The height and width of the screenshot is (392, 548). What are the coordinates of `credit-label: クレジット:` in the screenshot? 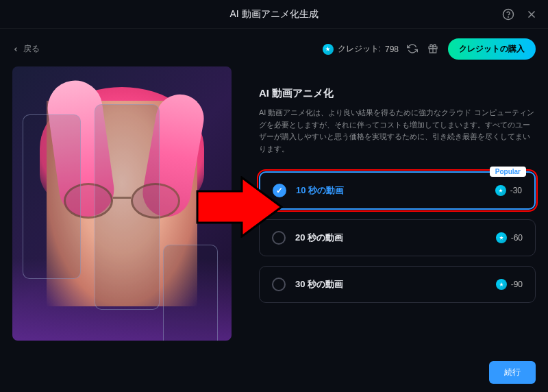 It's located at (359, 49).